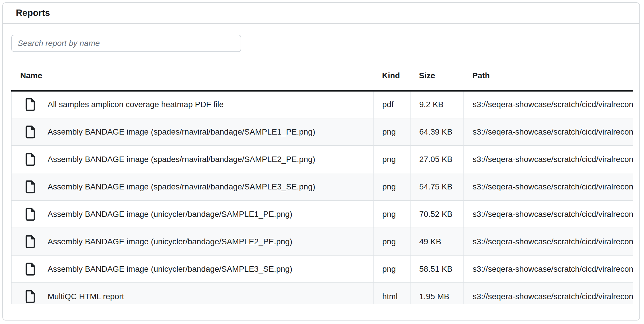 This screenshot has width=644, height=324. Describe the element at coordinates (437, 214) in the screenshot. I see `report-size: 70.52 KB` at that location.